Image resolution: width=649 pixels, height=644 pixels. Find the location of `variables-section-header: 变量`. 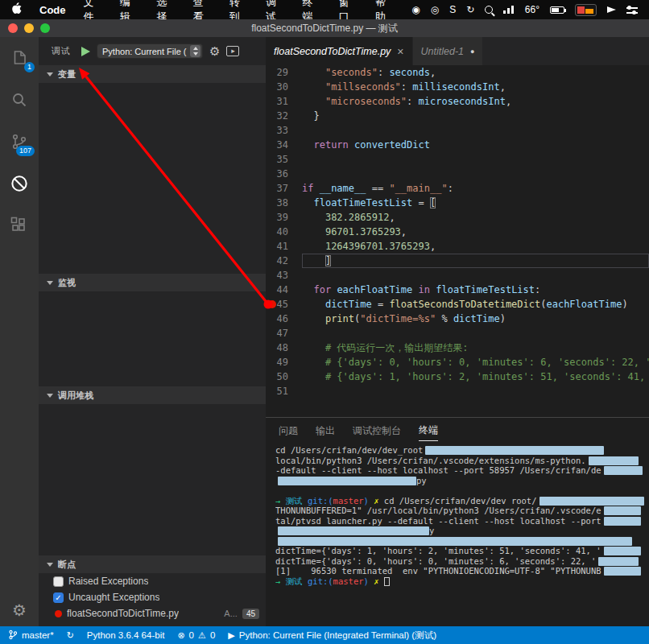

variables-section-header: 变量 is located at coordinates (152, 74).